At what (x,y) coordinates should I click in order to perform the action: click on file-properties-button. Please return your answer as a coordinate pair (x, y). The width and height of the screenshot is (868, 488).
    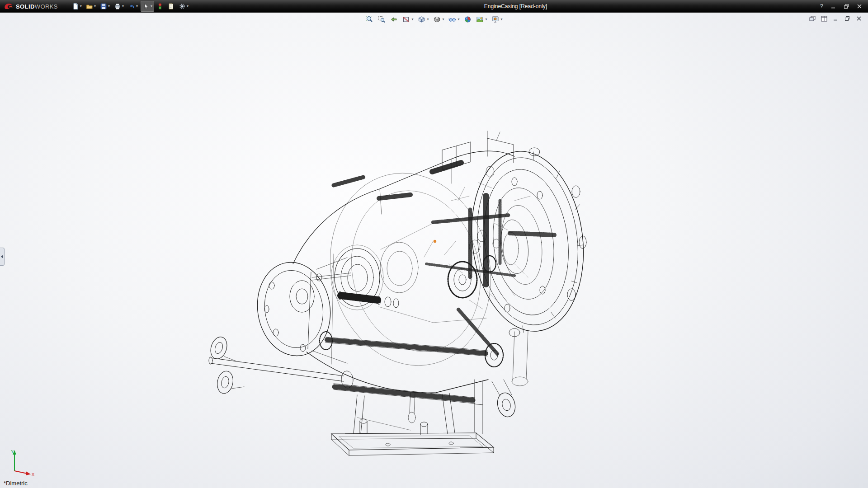
    Looking at the image, I should click on (171, 6).